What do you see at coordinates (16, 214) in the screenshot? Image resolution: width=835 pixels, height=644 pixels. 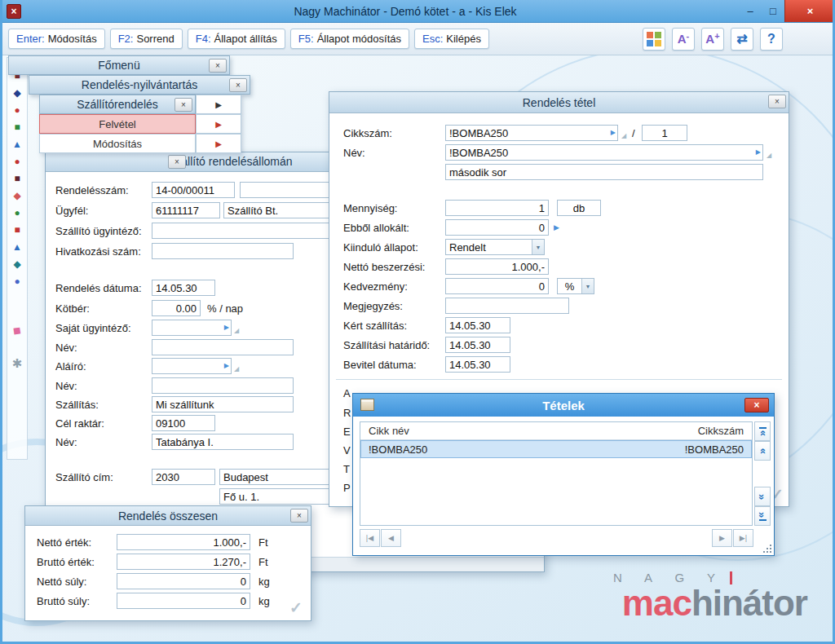 I see `sidebar-module-icon-9: ●` at bounding box center [16, 214].